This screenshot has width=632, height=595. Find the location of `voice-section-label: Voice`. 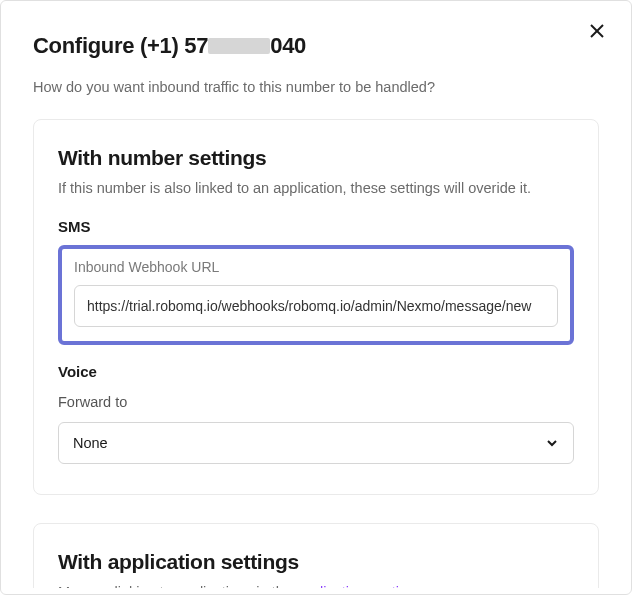

voice-section-label: Voice is located at coordinates (316, 372).